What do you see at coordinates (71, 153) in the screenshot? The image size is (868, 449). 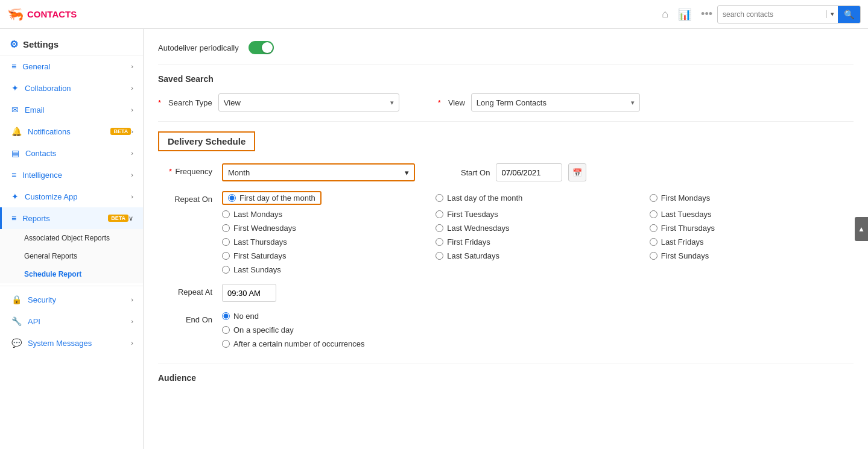 I see `sidebar-item-contacts: ▤ Contacts ›` at bounding box center [71, 153].